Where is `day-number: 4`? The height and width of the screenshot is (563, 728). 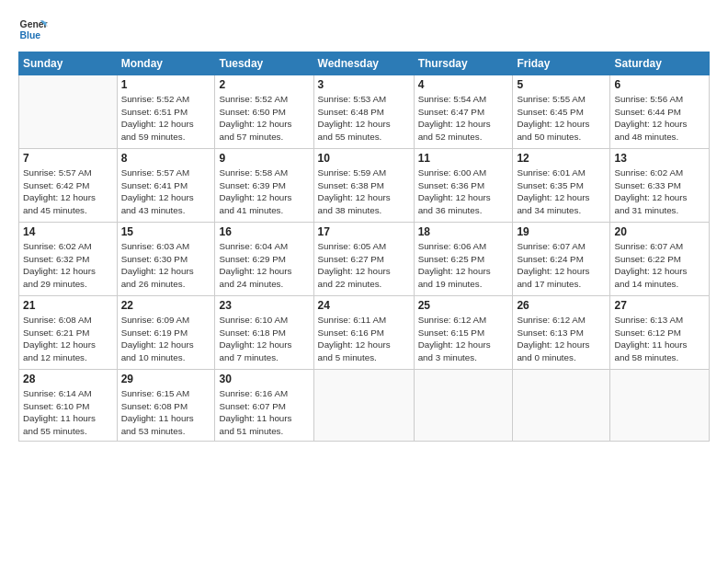
day-number: 4 is located at coordinates (463, 85).